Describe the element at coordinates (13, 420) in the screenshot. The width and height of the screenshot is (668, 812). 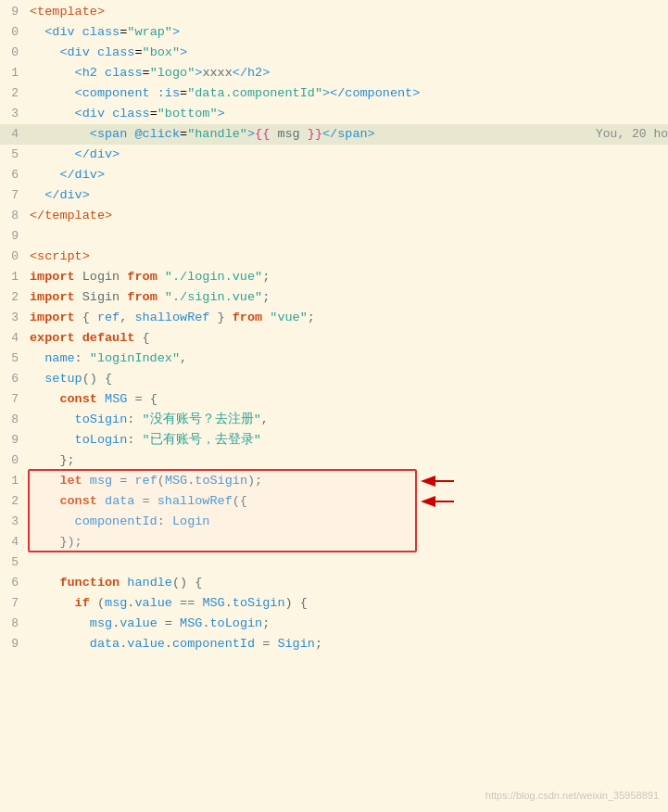
I see `line-num-21: 8` at that location.